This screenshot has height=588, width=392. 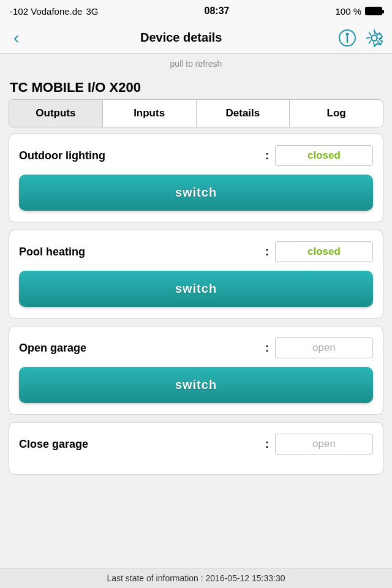 What do you see at coordinates (196, 444) in the screenshot?
I see `output-row-3-header: Close garage : open` at bounding box center [196, 444].